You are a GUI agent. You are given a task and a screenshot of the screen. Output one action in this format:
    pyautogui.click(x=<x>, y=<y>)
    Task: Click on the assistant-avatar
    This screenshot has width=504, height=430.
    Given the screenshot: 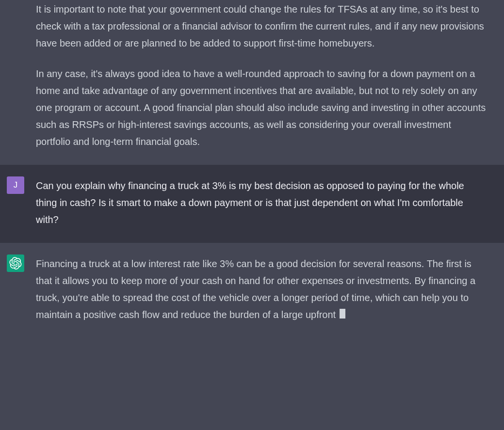 What is the action you would take?
    pyautogui.click(x=16, y=263)
    